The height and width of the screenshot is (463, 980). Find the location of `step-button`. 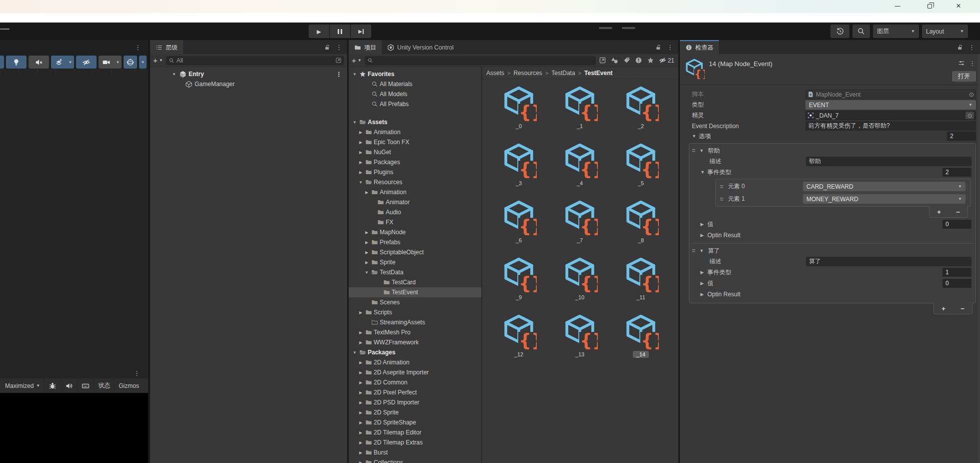

step-button is located at coordinates (361, 31).